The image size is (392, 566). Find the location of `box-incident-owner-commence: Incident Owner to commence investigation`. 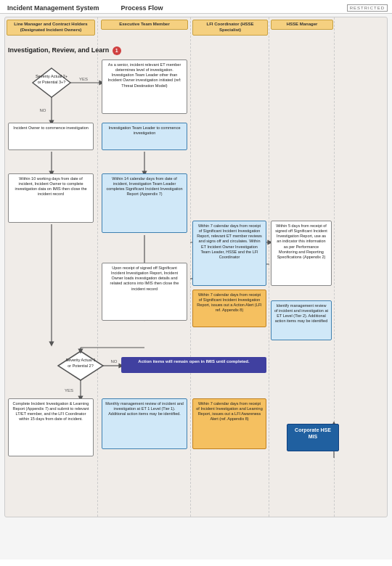

box-incident-owner-commence: Incident Owner to commence investigation is located at coordinates (51, 136).